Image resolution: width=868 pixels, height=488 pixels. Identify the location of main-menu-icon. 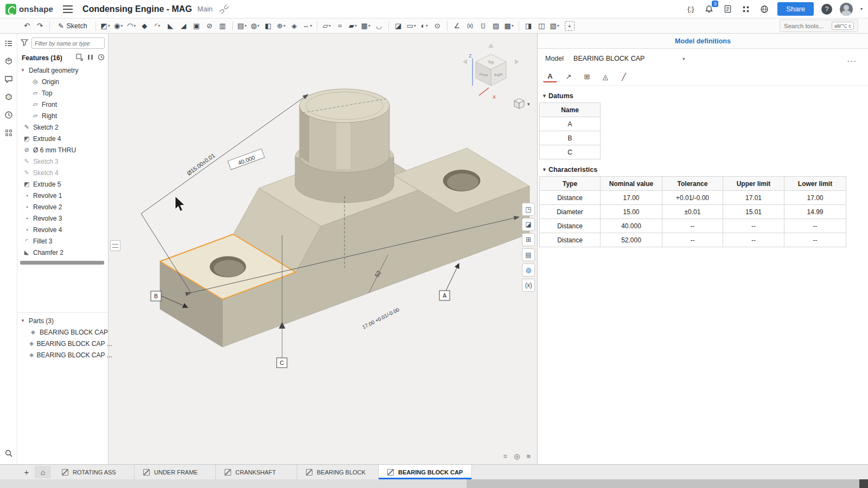
(68, 9).